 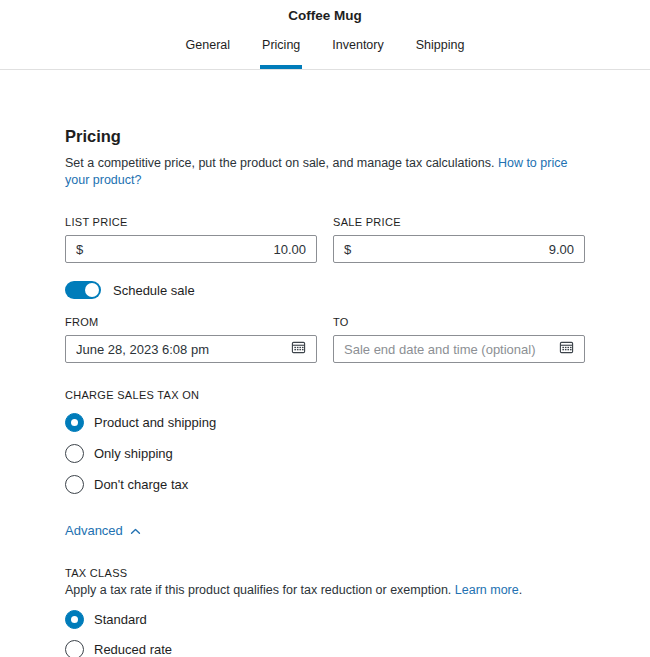 What do you see at coordinates (325, 648) in the screenshot?
I see `radio-reduced-rate: Reduced rate` at bounding box center [325, 648].